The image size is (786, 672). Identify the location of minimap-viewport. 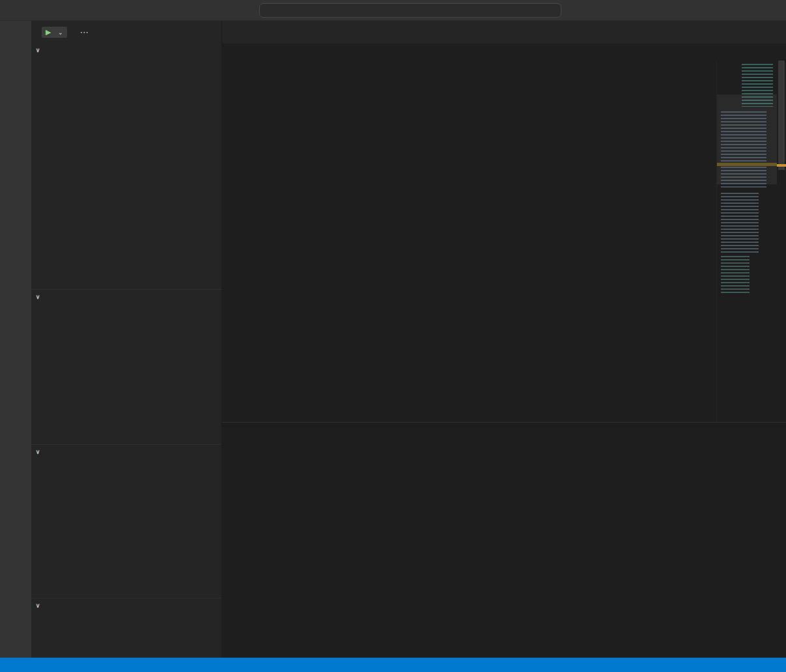
(747, 139).